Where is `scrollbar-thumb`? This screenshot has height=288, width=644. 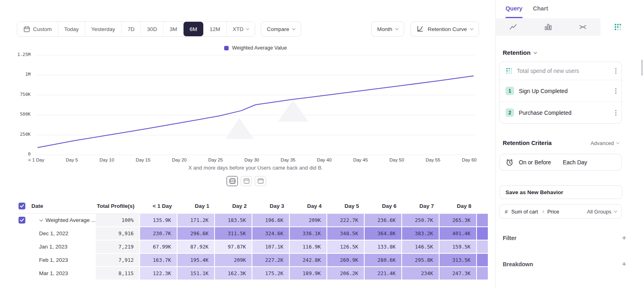
scrollbar-thumb is located at coordinates (642, 68).